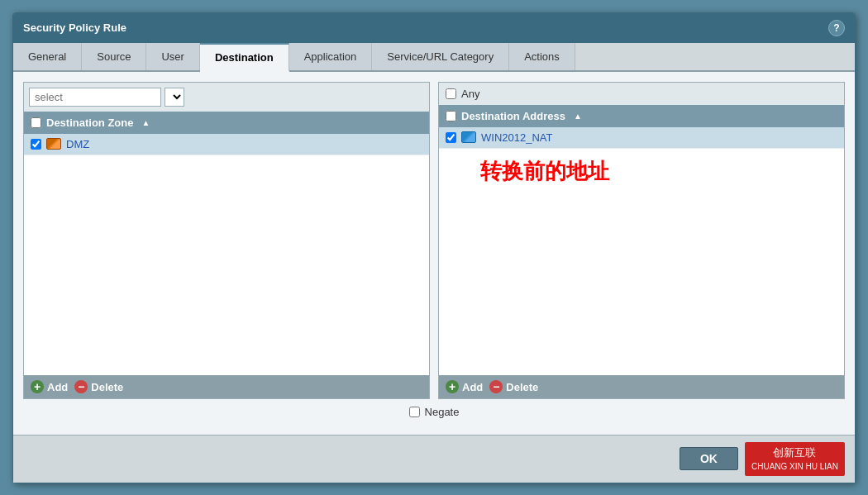 The height and width of the screenshot is (495, 868). What do you see at coordinates (442, 412) in the screenshot?
I see `negate-label: Negate` at bounding box center [442, 412].